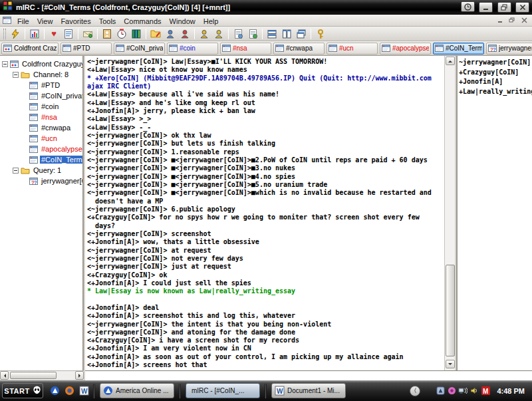  What do you see at coordinates (299, 49) in the screenshot?
I see `switchbar-button--cnwapa: #cnwapa` at bounding box center [299, 49].